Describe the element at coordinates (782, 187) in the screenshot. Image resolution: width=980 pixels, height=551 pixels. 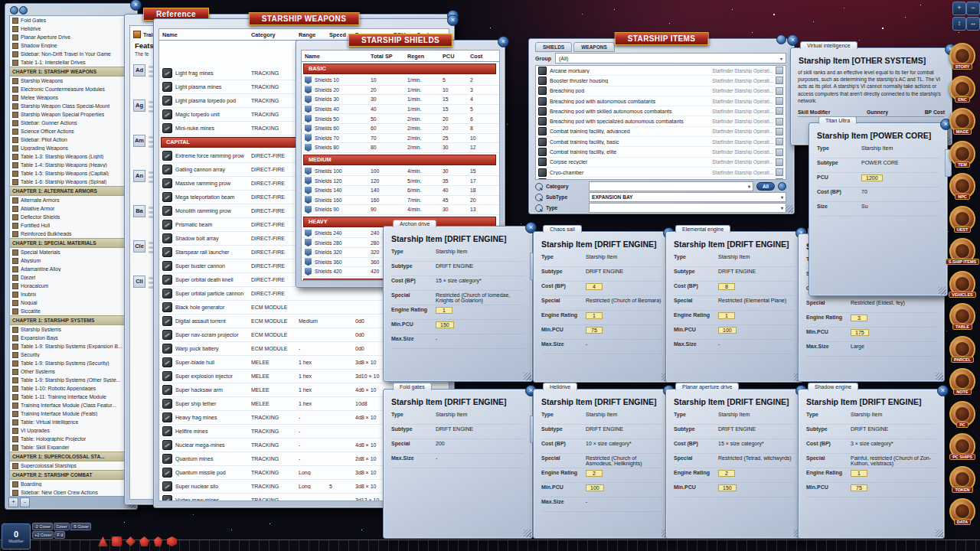
I see `filter-menu-icon` at that location.